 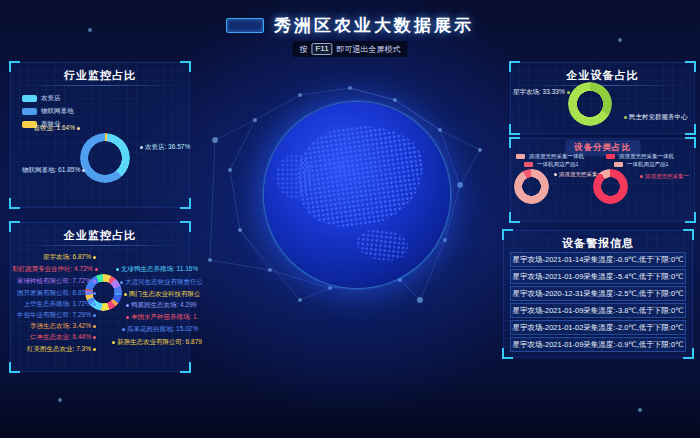 What do you see at coordinates (54, 170) in the screenshot?
I see `chart-label: 物联网基地: 61.85%` at bounding box center [54, 170].